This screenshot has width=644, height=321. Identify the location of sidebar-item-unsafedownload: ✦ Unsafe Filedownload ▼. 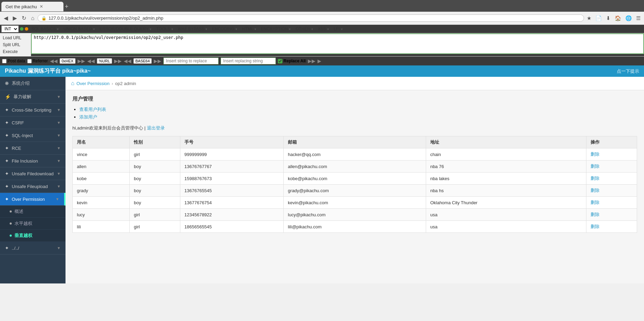
(33, 174).